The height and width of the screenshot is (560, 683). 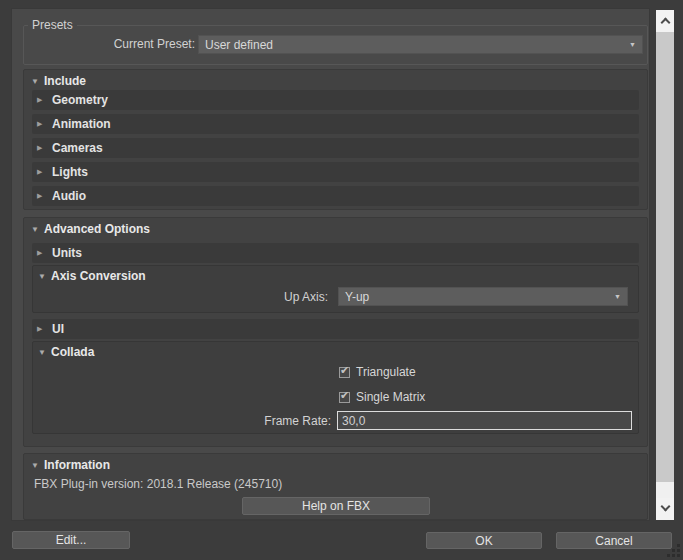 What do you see at coordinates (665, 23) in the screenshot?
I see `chevron-up-icon` at bounding box center [665, 23].